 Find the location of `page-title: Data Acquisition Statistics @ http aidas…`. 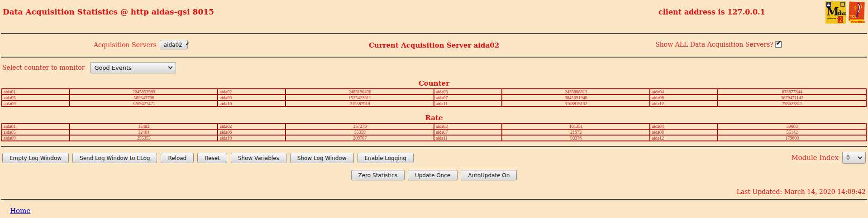

page-title: Data Acquisition Statistics @ http aidas… is located at coordinates (109, 12).